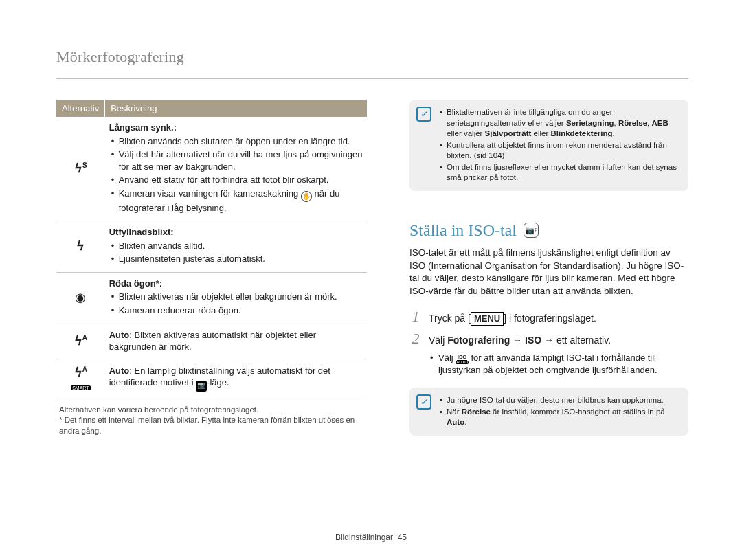 The image size is (742, 560). Describe the element at coordinates (213, 410) in the screenshot. I see `footnote: Alternativen kan variera beroende på fot…` at that location.